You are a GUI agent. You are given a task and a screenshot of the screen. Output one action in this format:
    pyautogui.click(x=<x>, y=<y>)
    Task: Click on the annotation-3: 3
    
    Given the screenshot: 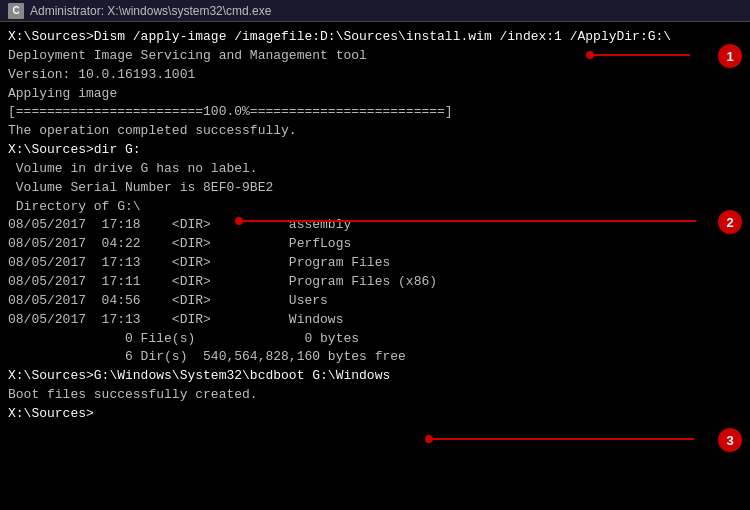 What is the action you would take?
    pyautogui.click(x=730, y=440)
    